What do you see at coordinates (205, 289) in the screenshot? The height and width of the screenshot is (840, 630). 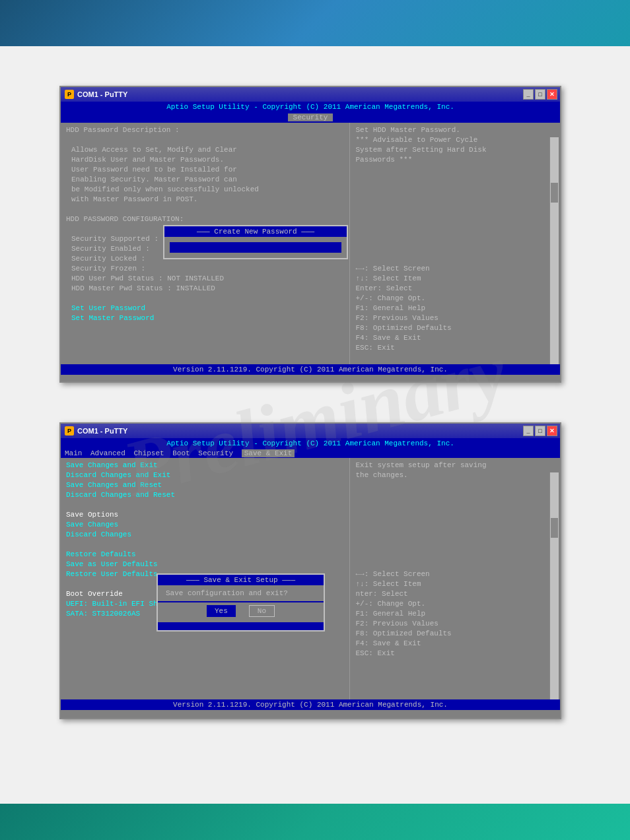 I see `hdd-master-pwd: HDD Master Pwd Status : INSTALLED` at bounding box center [205, 289].